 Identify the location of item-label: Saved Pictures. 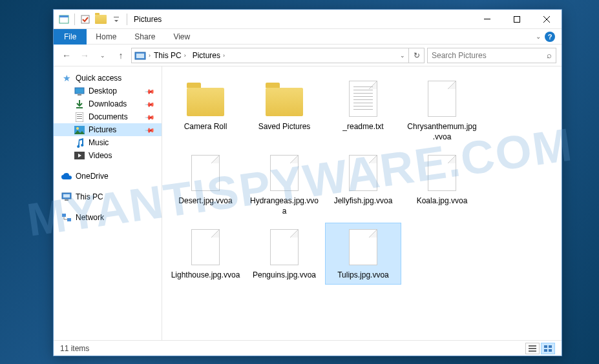
(284, 127).